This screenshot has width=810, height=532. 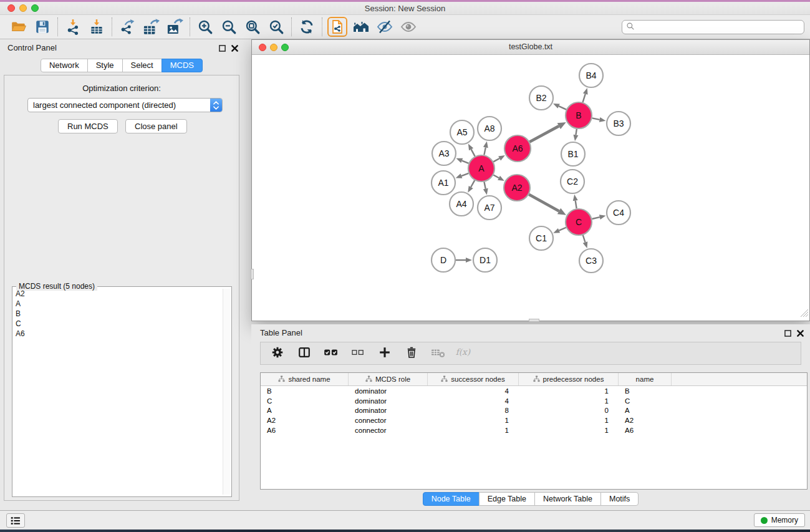 What do you see at coordinates (473, 183) in the screenshot?
I see `edge-A-A4` at bounding box center [473, 183].